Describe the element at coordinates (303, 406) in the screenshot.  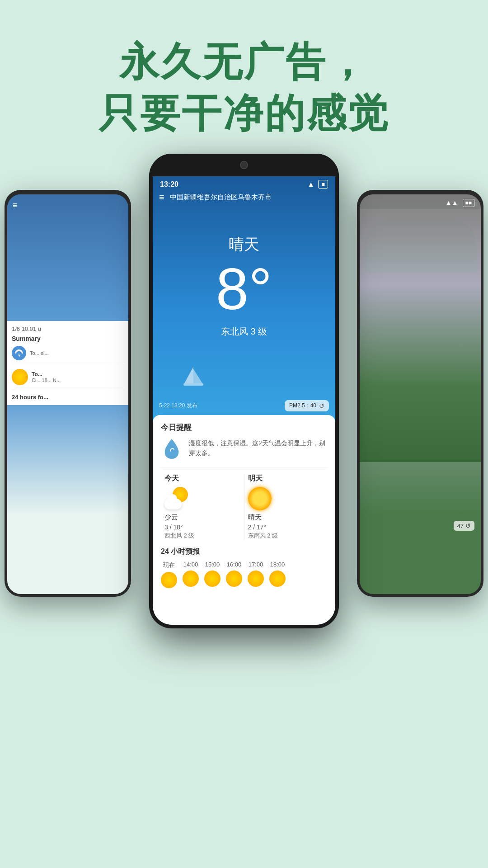
I see `pm-value: PM2.5：40` at that location.